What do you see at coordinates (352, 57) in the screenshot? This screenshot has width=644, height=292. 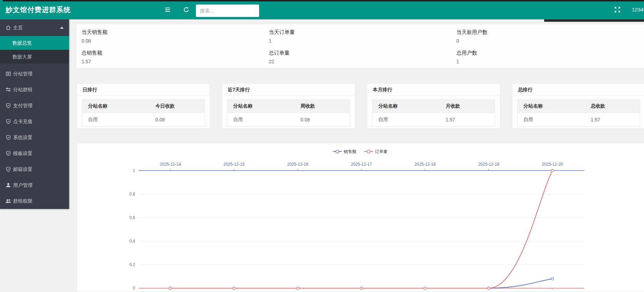 I see `stat-total-orders: 总订单量 22` at bounding box center [352, 57].